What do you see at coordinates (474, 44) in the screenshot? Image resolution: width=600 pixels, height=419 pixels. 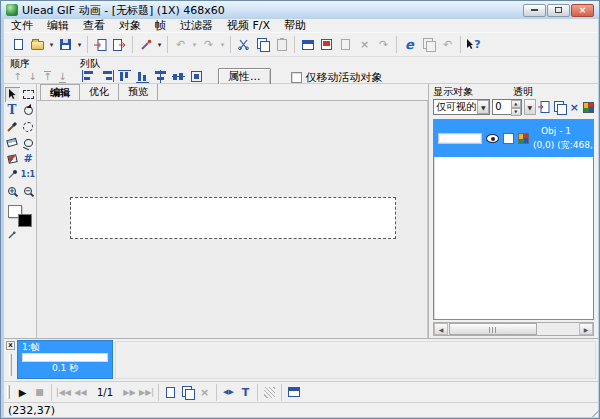 I see `help-button: ?` at bounding box center [474, 44].